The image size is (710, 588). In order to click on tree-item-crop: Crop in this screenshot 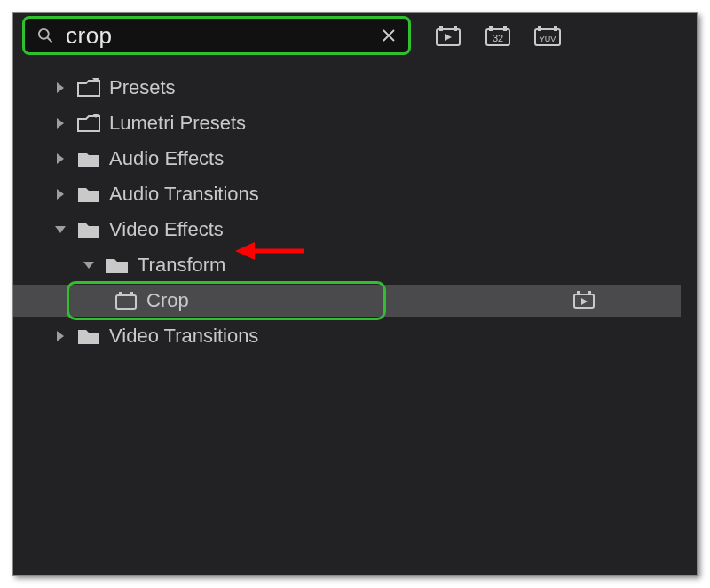, I will do `click(347, 301)`.